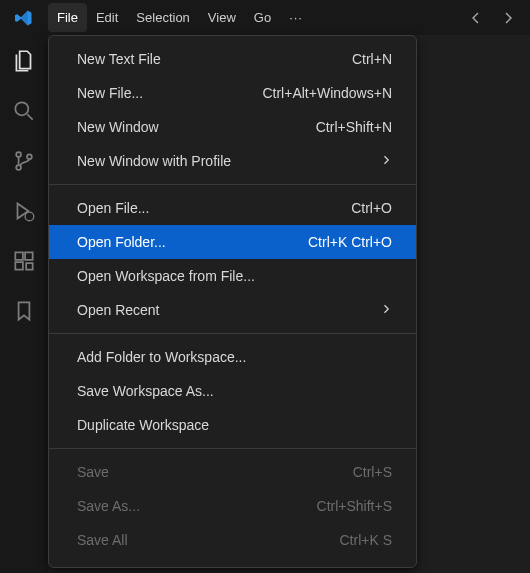  What do you see at coordinates (102, 540) in the screenshot?
I see `menu-item-label: Save All` at bounding box center [102, 540].